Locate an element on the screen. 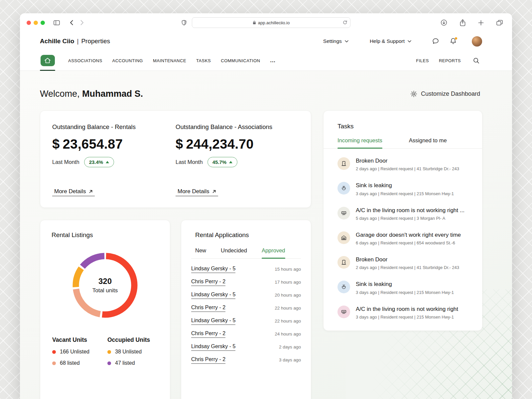  new-tab-icon is located at coordinates (481, 23).